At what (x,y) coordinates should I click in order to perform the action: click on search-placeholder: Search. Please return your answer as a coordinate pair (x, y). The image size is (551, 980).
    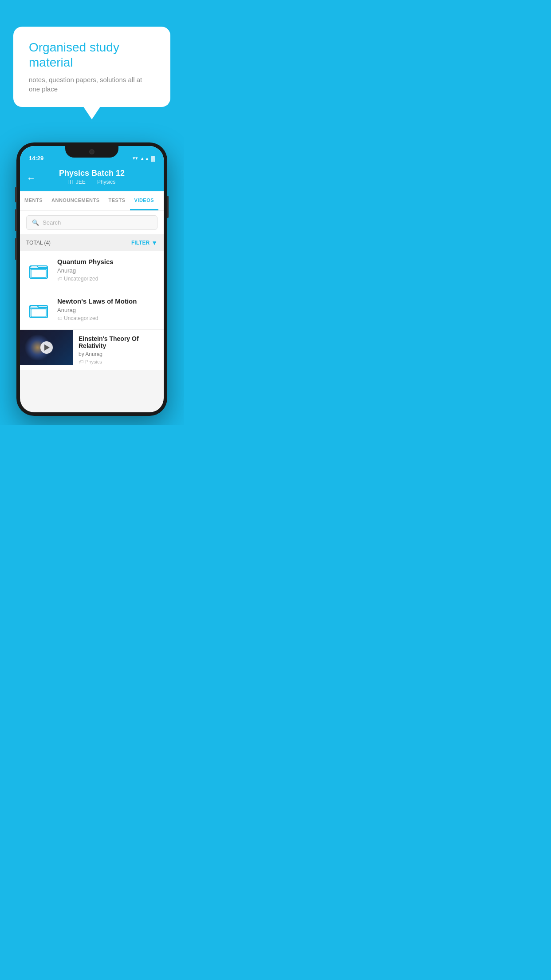
    Looking at the image, I should click on (51, 223).